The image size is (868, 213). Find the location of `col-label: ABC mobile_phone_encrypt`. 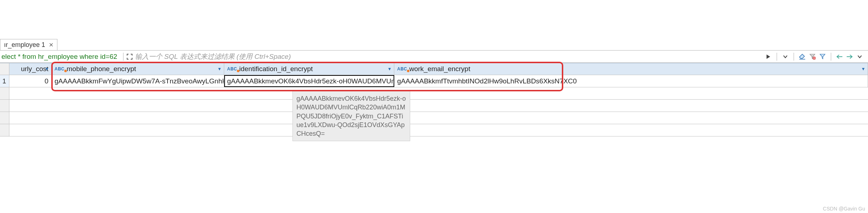

col-label: ABC mobile_phone_encrypt is located at coordinates (95, 69).